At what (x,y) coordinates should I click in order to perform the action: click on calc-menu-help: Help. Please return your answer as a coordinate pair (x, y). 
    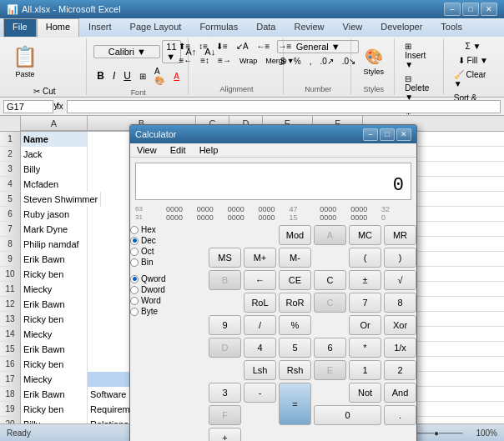
    Looking at the image, I should click on (209, 150).